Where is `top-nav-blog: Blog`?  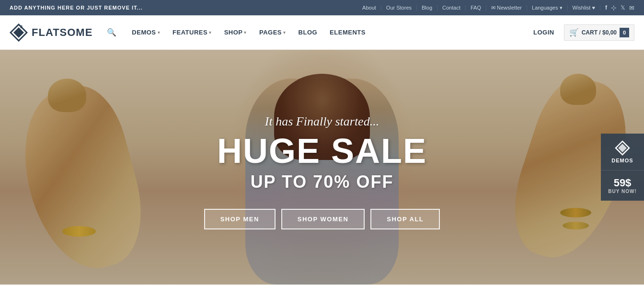
top-nav-blog: Blog is located at coordinates (427, 8).